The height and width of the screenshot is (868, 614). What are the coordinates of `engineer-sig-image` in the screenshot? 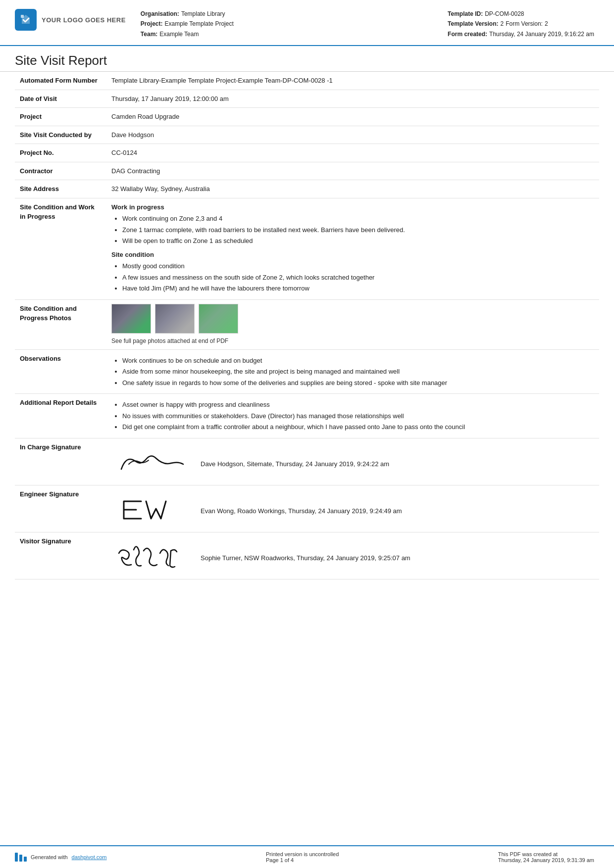 It's located at (151, 509).